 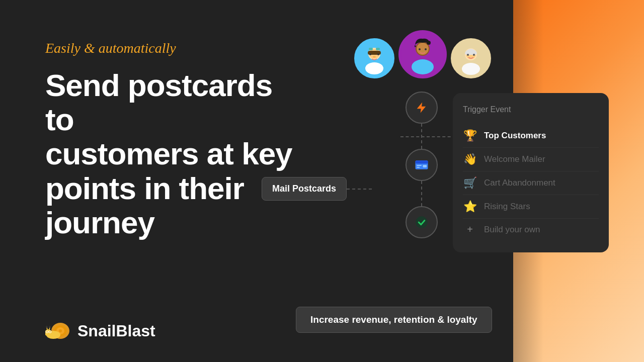 What do you see at coordinates (100, 222) in the screenshot?
I see `headline-line4: journey` at bounding box center [100, 222].